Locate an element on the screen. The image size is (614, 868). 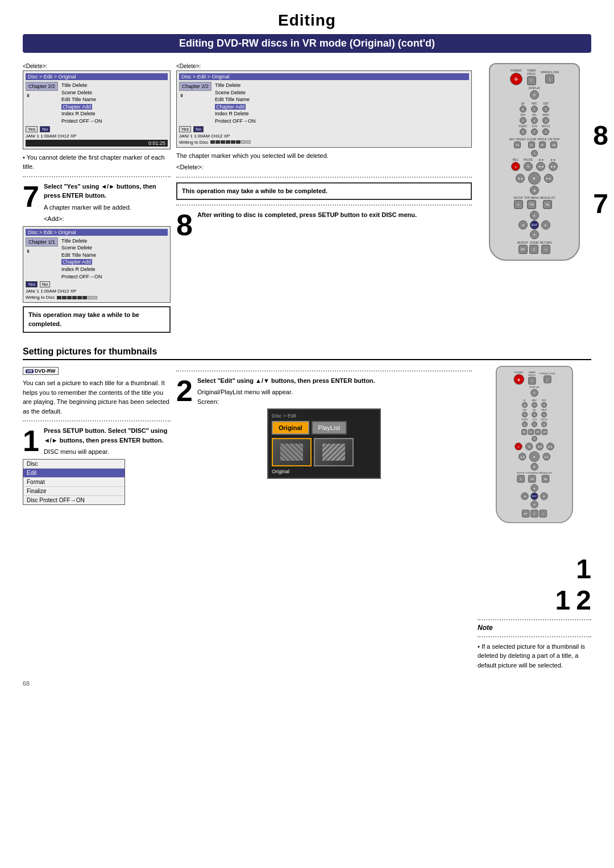
return-button: ↩ is located at coordinates (546, 249).